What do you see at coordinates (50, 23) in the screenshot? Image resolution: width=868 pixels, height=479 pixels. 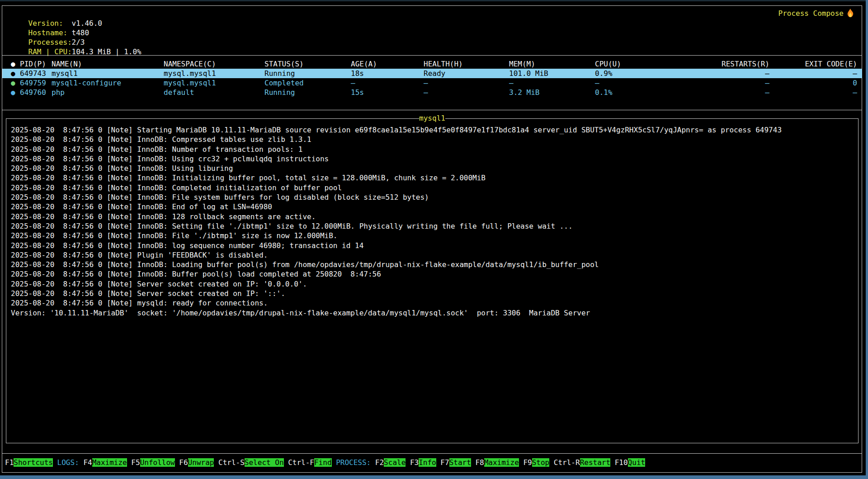 I see `header-field-hostname: Hostname:t480` at bounding box center [50, 23].